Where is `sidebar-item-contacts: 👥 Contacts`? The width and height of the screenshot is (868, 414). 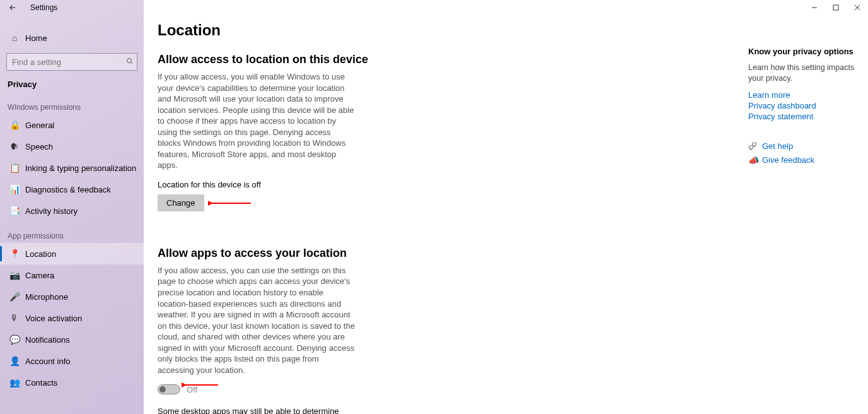 sidebar-item-contacts: 👥 Contacts is located at coordinates (72, 382).